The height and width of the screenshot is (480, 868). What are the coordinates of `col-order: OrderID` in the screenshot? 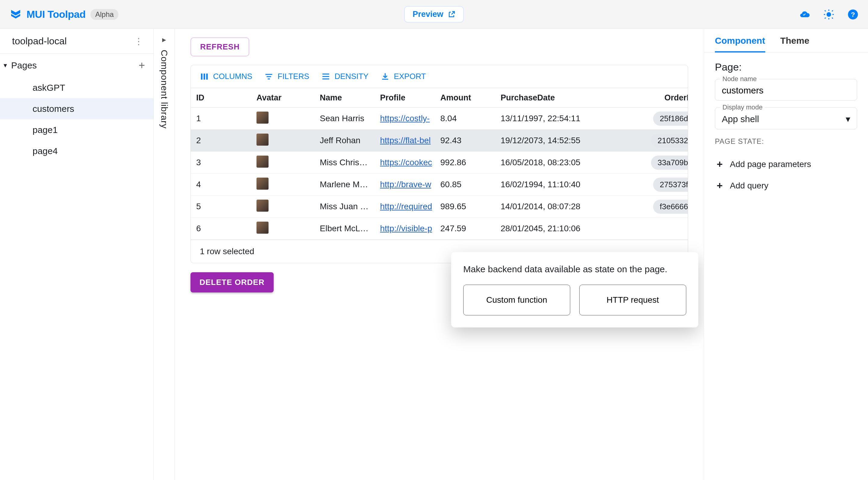 It's located at (676, 98).